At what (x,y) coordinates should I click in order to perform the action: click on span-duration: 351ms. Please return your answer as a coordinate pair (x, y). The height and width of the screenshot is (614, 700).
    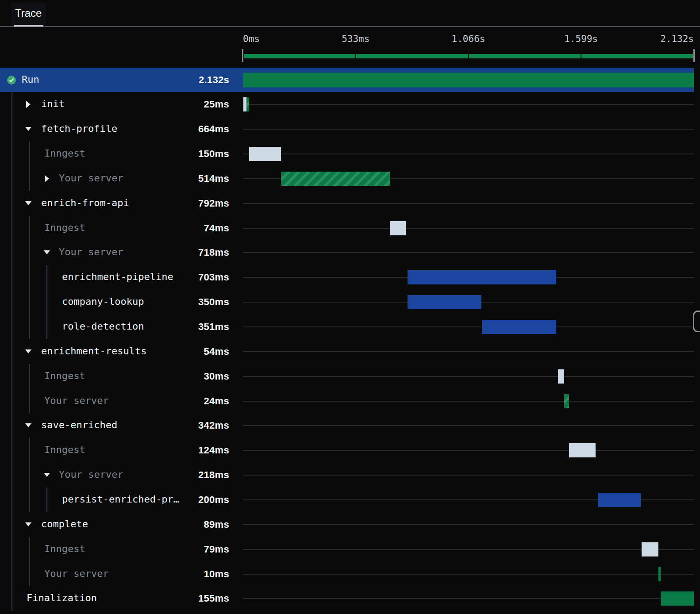
    Looking at the image, I should click on (115, 327).